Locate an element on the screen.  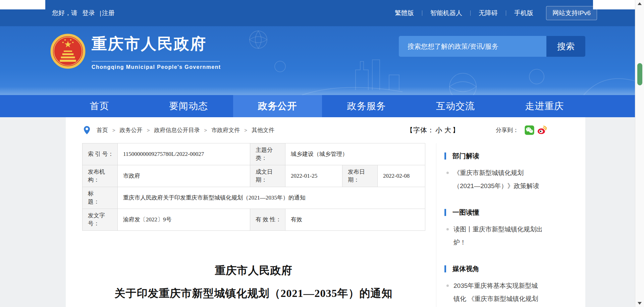
greeting-text: 您好，请 is located at coordinates (65, 13).